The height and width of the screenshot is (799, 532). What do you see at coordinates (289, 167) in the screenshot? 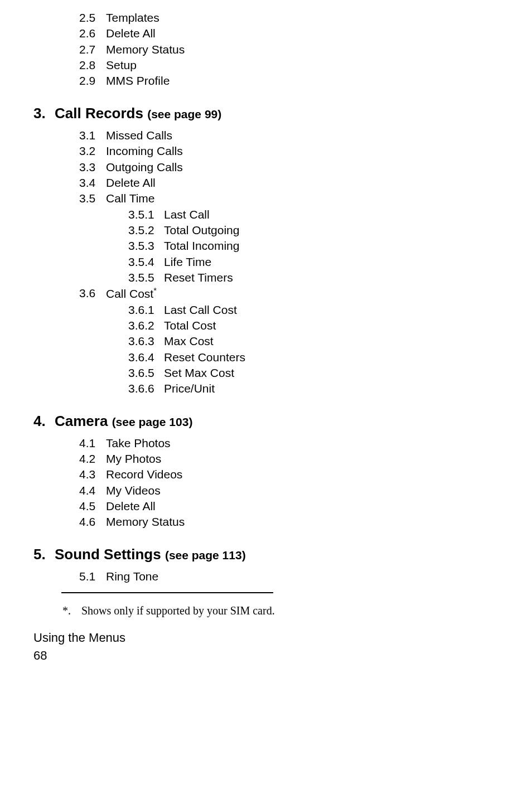
I see `menu-item: 3.3Outgoing Calls` at bounding box center [289, 167].